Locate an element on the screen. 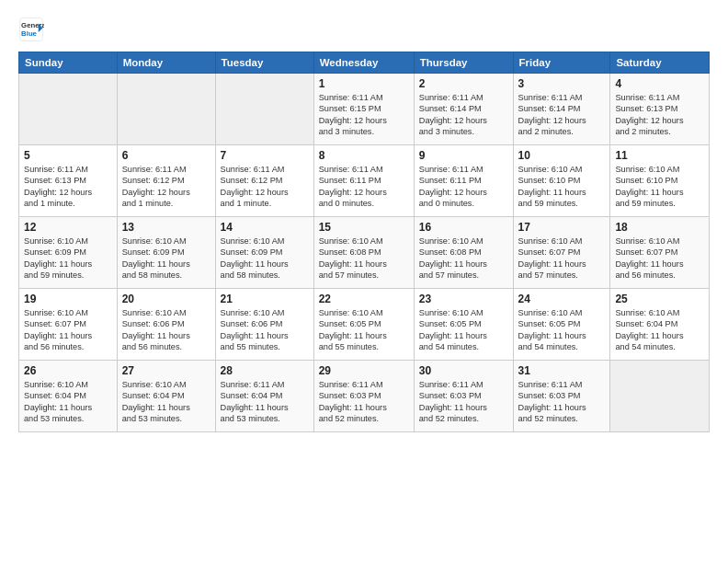 The width and height of the screenshot is (728, 563). calendar-cell: 15Sunrise: 6:10 AM Sunset: 6:08 PM Dayli… is located at coordinates (364, 253).